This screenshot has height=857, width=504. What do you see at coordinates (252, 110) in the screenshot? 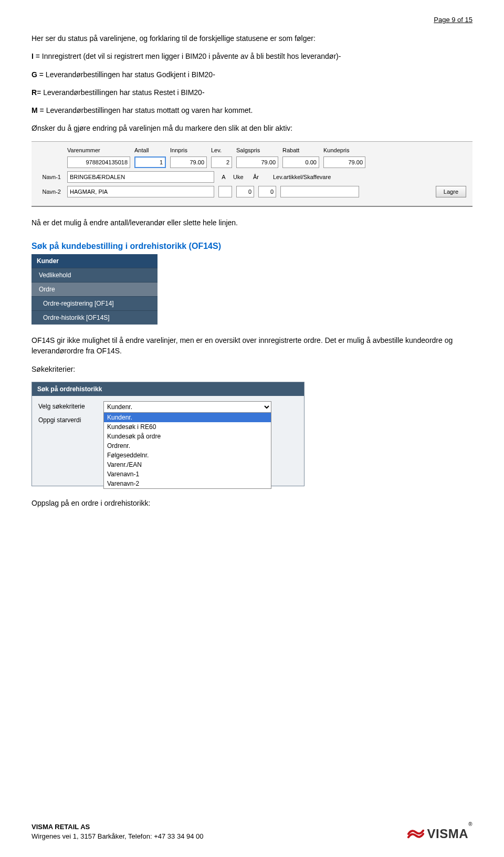
I see `status-m: M = Leverandørbestillingen har status mo…` at bounding box center [252, 110].